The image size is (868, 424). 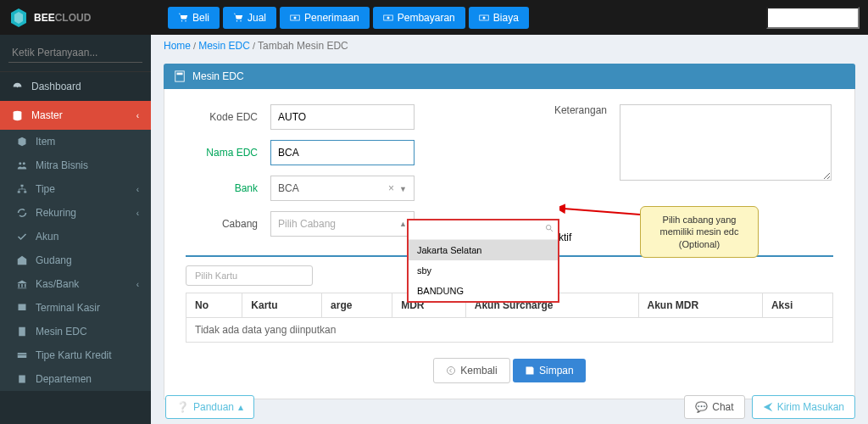 What do you see at coordinates (19, 18) in the screenshot?
I see `hexagon-icon` at bounding box center [19, 18].